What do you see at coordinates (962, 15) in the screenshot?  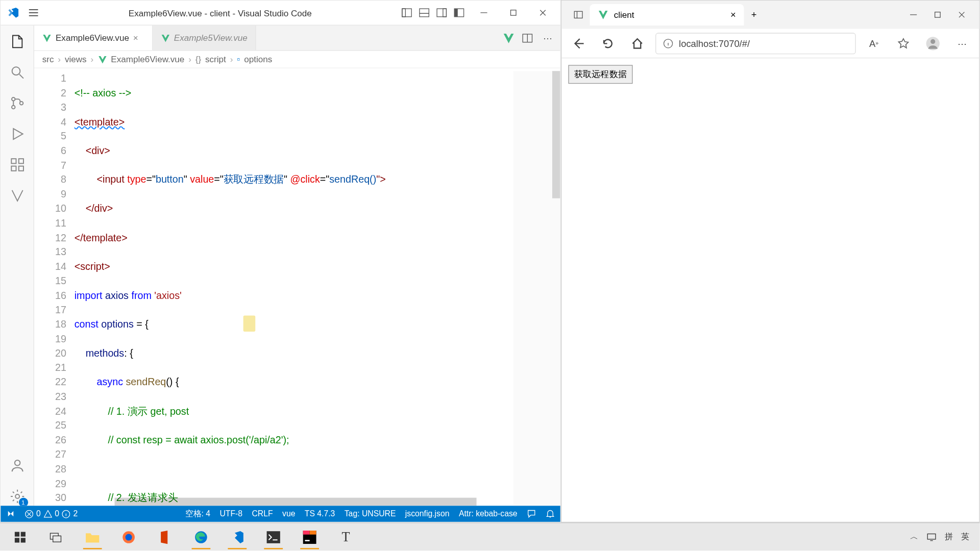 I see `browser-close-button` at bounding box center [962, 15].